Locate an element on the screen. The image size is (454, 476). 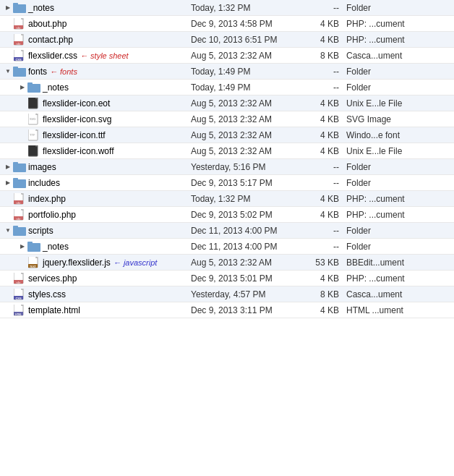
file-date: Today, 1:49 PM is located at coordinates (249, 72).